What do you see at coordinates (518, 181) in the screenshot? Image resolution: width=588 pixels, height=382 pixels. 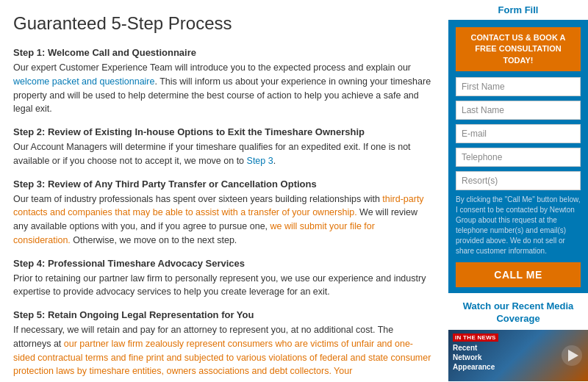 I see `resort-input` at bounding box center [518, 181].